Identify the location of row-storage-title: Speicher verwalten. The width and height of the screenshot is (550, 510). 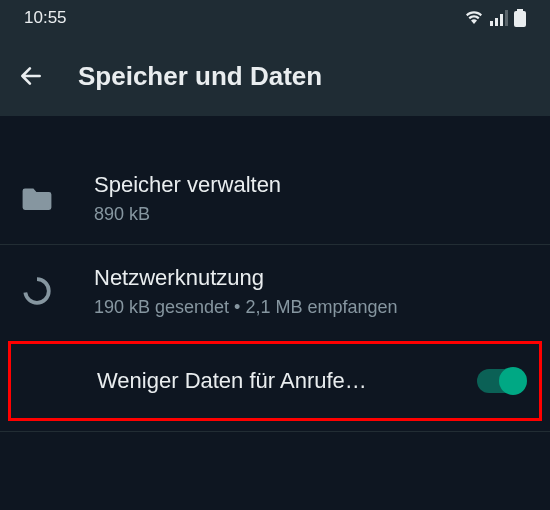
(311, 185).